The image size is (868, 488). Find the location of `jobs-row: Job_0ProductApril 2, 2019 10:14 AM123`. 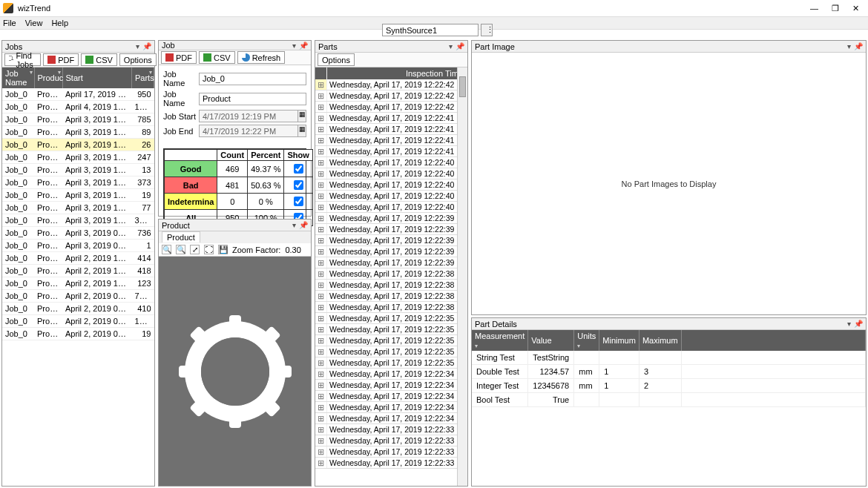

jobs-row: Job_0ProductApril 2, 2019 10:14 AM123 is located at coordinates (79, 283).